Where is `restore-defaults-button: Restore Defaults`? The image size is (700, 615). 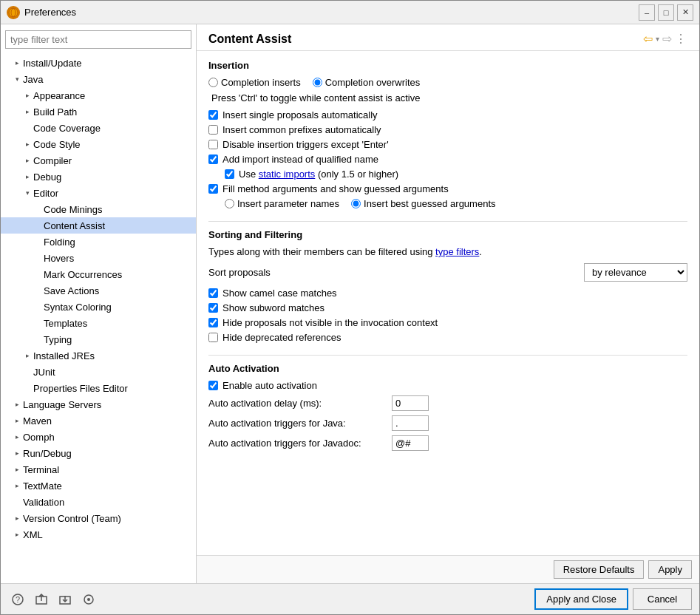 restore-defaults-button: Restore Defaults is located at coordinates (599, 569).